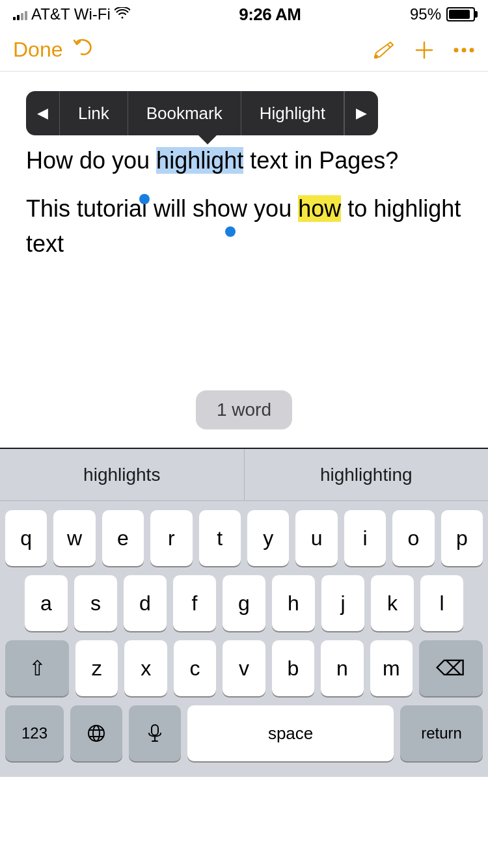 The height and width of the screenshot is (868, 488). I want to click on doc-text2-before: This tutorial will show you, so click(162, 208).